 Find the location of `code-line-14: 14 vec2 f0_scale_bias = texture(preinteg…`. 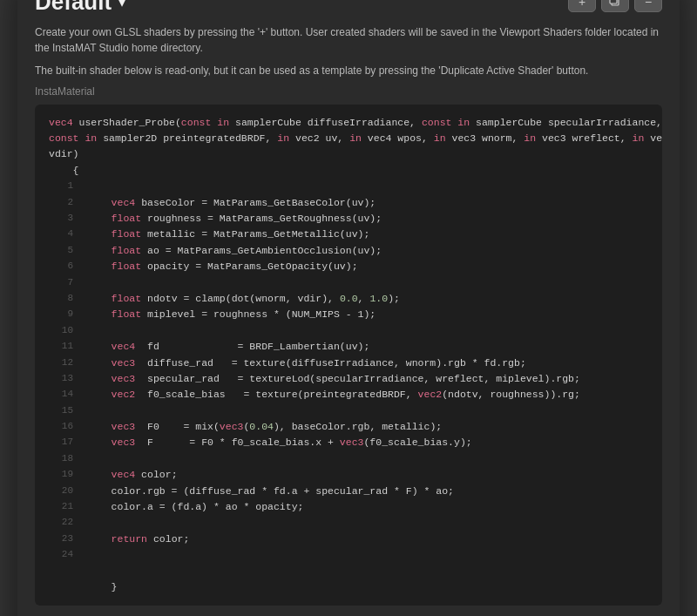

code-line-14: 14 vec2 f0_scale_bias = texture(preinteg… is located at coordinates (348, 395).